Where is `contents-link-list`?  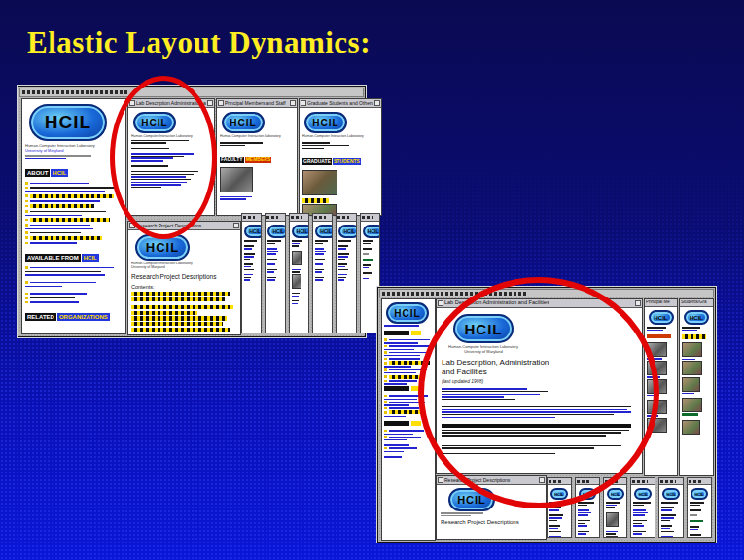
contents-link-list is located at coordinates (185, 311).